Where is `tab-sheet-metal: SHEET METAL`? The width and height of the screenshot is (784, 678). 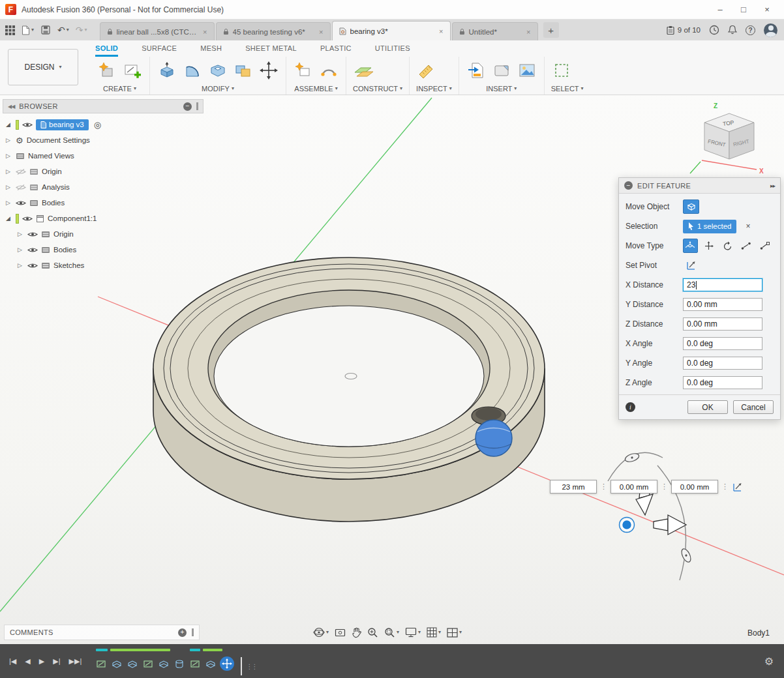 tab-sheet-metal: SHEET METAL is located at coordinates (271, 48).